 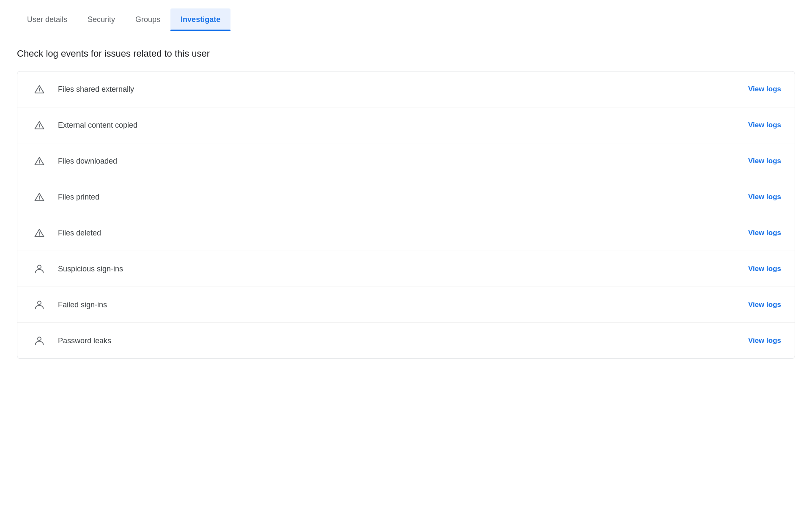 I want to click on log-item-suspicious-sign-ins: Suspicious sign-insView logs, so click(x=406, y=269).